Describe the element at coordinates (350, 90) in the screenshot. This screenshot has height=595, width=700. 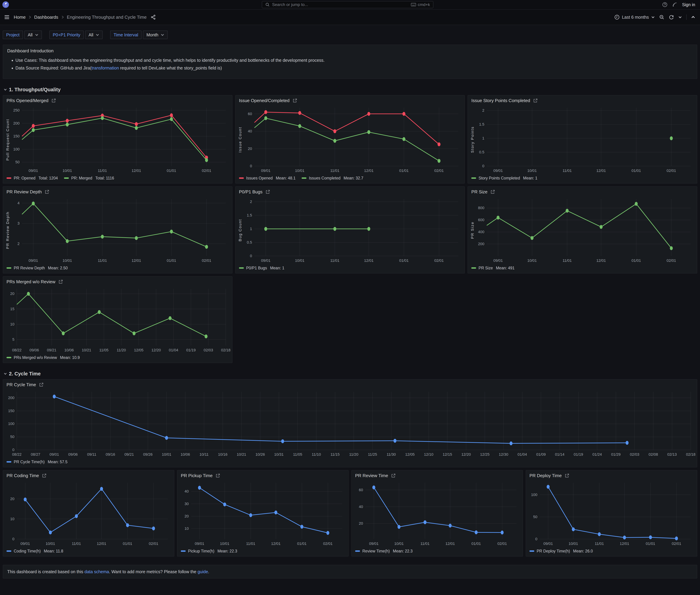
I see `section-throughput-quality: 1. Throughput/Quality` at that location.